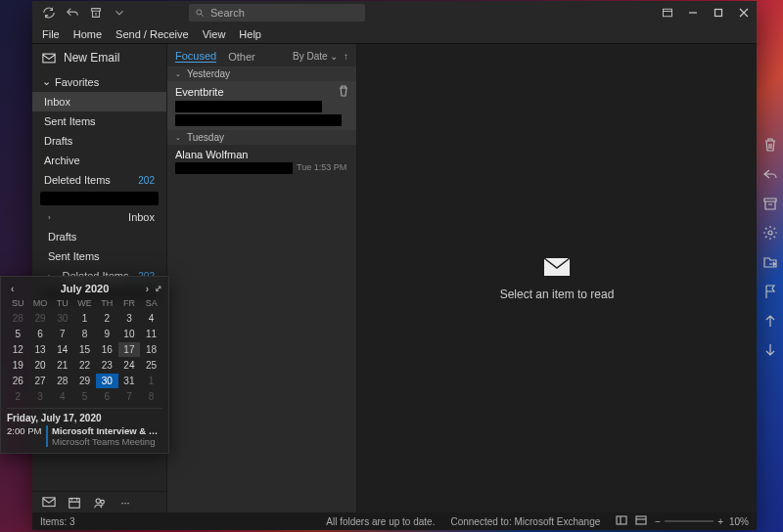  Describe the element at coordinates (100, 503) in the screenshot. I see `people-nav-icon` at that location.